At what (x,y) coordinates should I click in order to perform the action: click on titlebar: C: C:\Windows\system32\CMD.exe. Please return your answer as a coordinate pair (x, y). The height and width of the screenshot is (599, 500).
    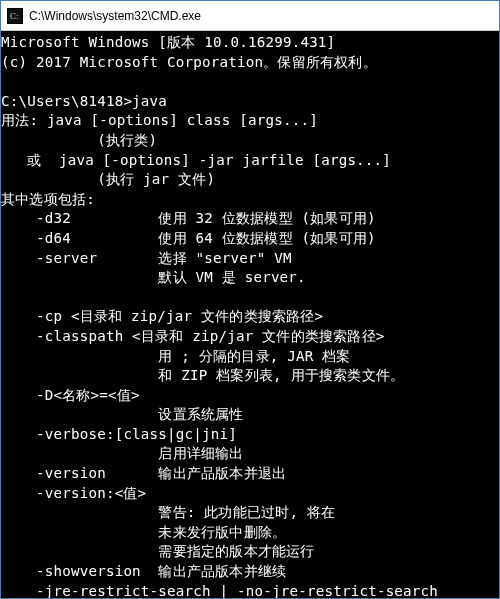
    Looking at the image, I should click on (250, 16).